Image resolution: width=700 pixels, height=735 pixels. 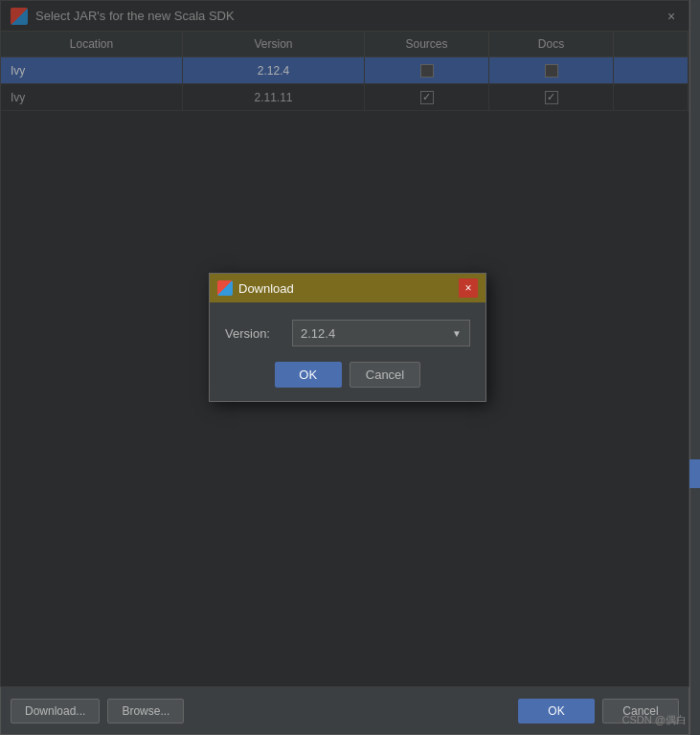 What do you see at coordinates (318, 333) in the screenshot?
I see `version-value: 2.12.4` at bounding box center [318, 333].